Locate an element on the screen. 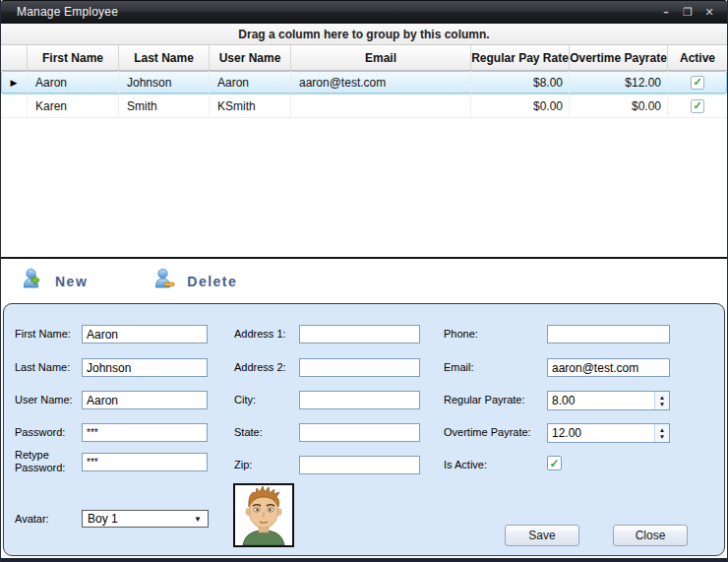  address2-field is located at coordinates (360, 368).